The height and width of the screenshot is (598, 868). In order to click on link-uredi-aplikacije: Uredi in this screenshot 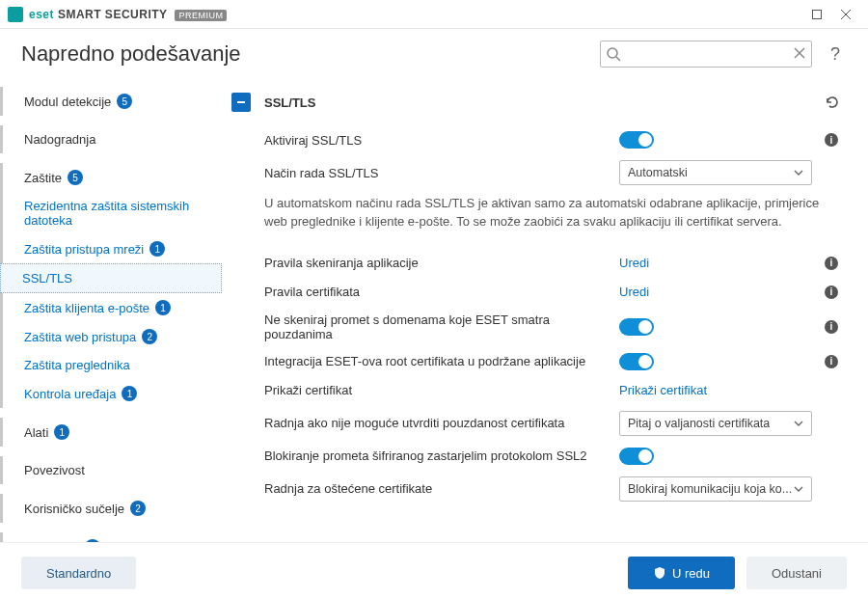, I will do `click(635, 262)`.